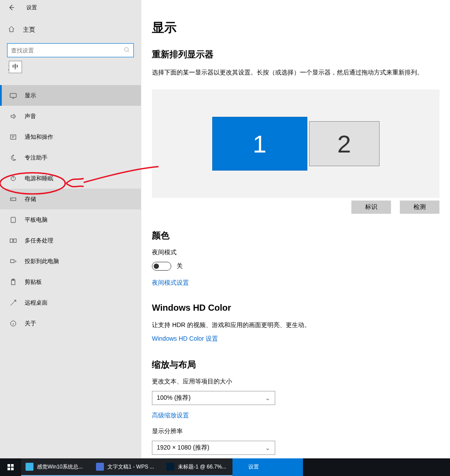 The image size is (450, 476). I want to click on home-nav: 主页, so click(70, 30).